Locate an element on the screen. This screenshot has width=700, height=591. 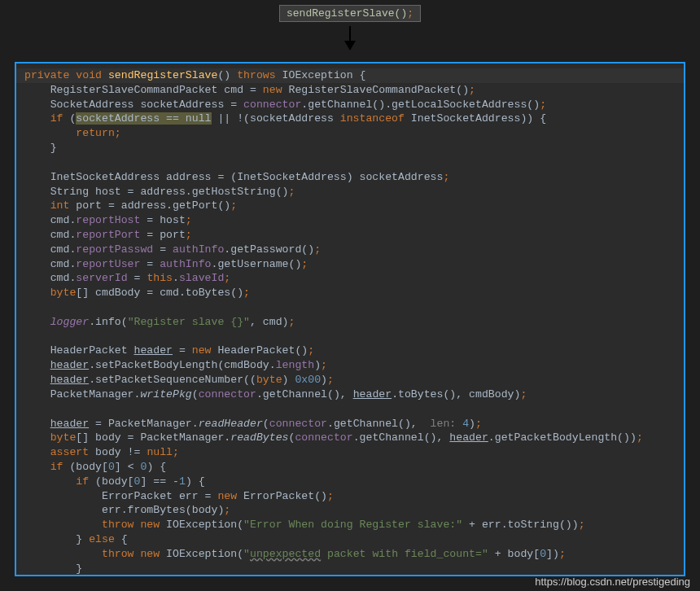
call-parens: () is located at coordinates (401, 13).